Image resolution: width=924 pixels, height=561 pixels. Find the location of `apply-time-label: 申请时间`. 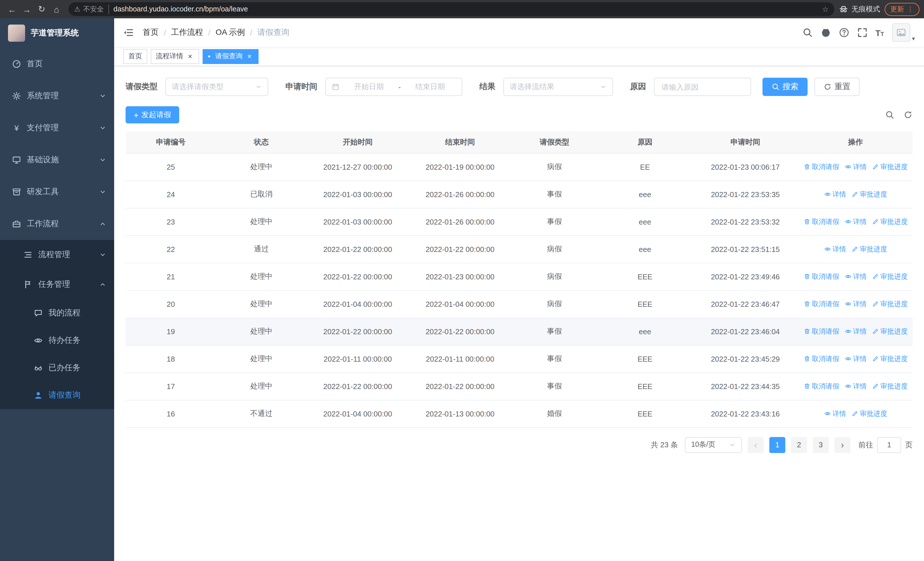

apply-time-label: 申请时间 is located at coordinates (302, 87).